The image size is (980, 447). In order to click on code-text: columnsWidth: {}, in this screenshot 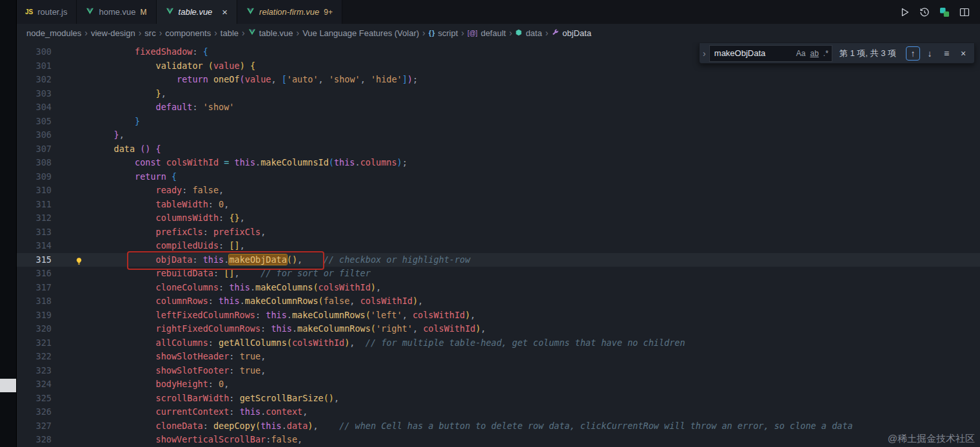, I will do `click(169, 218)`.